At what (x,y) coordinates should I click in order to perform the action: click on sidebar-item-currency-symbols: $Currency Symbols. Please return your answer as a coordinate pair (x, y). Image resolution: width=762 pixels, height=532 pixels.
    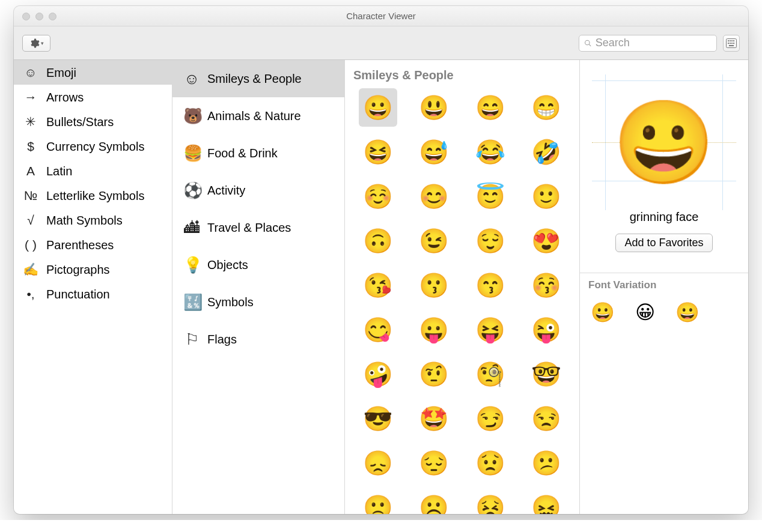
    Looking at the image, I should click on (93, 147).